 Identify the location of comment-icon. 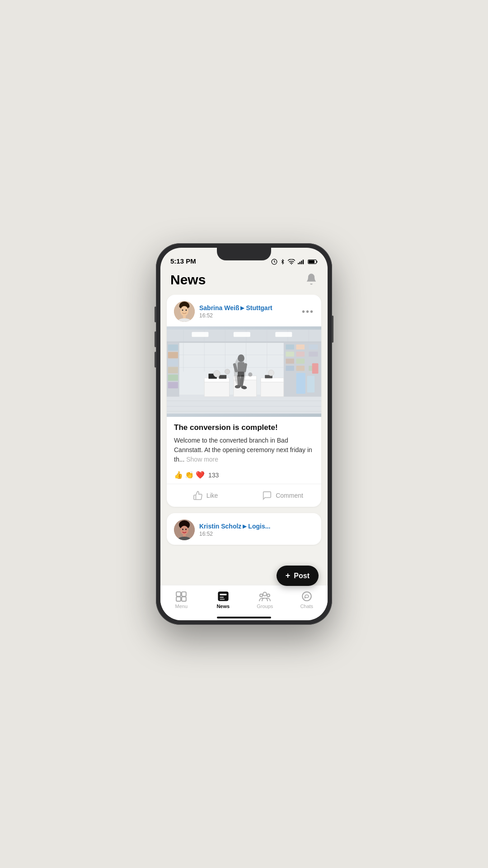
(267, 495).